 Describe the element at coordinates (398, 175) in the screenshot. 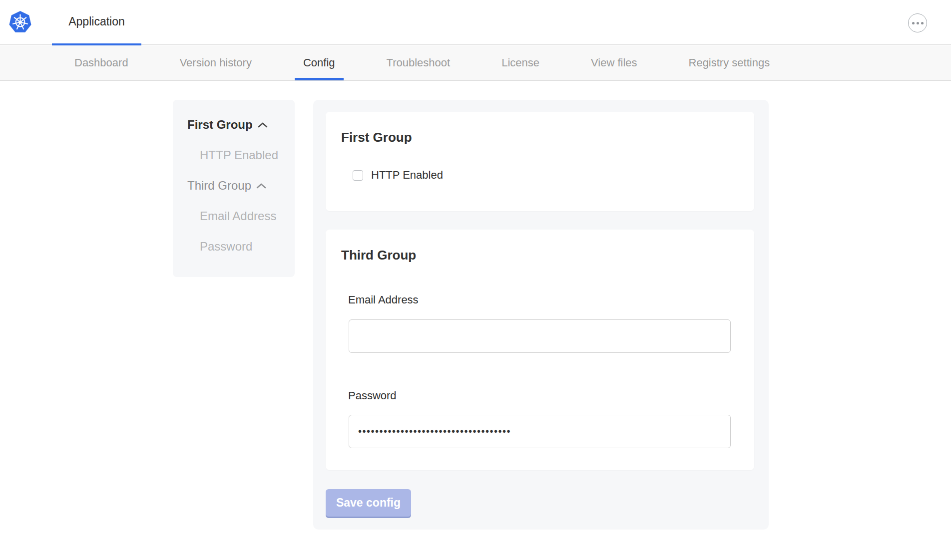

I see `http-enabled-field: HTTP Enabled` at that location.